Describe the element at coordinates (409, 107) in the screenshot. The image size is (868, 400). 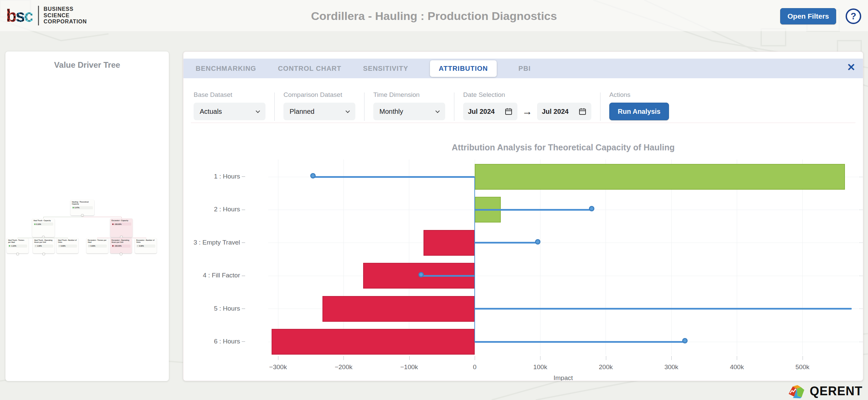
I see `time-dimension-group: Time Dimension Monthly` at that location.